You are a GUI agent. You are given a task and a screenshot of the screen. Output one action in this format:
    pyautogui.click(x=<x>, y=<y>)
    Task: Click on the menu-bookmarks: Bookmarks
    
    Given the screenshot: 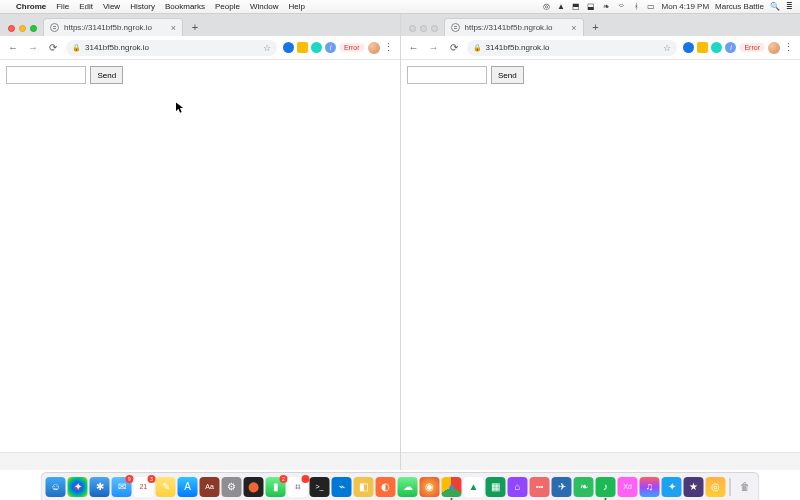 What is the action you would take?
    pyautogui.click(x=185, y=6)
    